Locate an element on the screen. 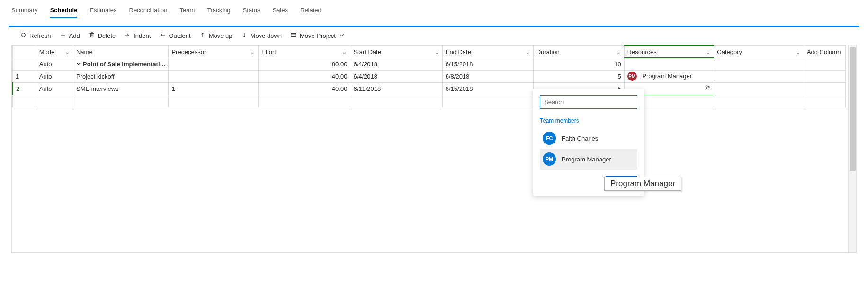 The width and height of the screenshot is (868, 295). header-duration: Duration⌄ is located at coordinates (579, 52).